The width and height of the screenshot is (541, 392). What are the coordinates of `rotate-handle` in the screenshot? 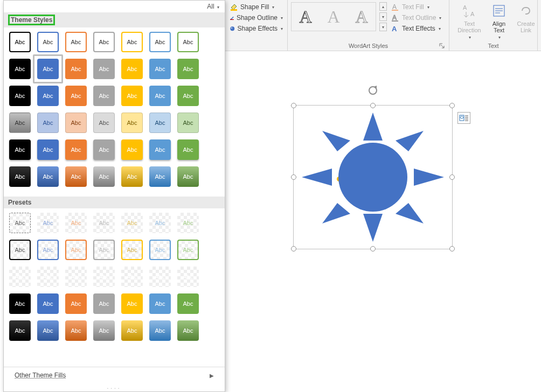 It's located at (373, 90).